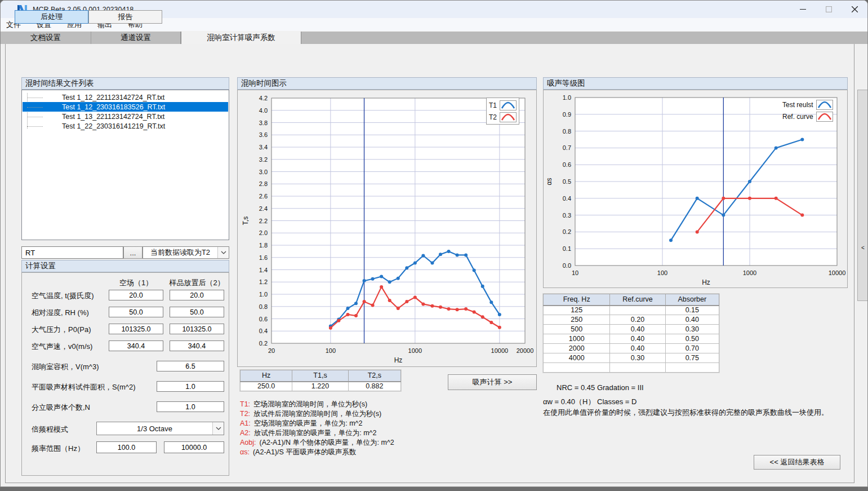 The width and height of the screenshot is (868, 491). What do you see at coordinates (264, 123) in the screenshot?
I see `svg-text: 3.8` at bounding box center [264, 123].